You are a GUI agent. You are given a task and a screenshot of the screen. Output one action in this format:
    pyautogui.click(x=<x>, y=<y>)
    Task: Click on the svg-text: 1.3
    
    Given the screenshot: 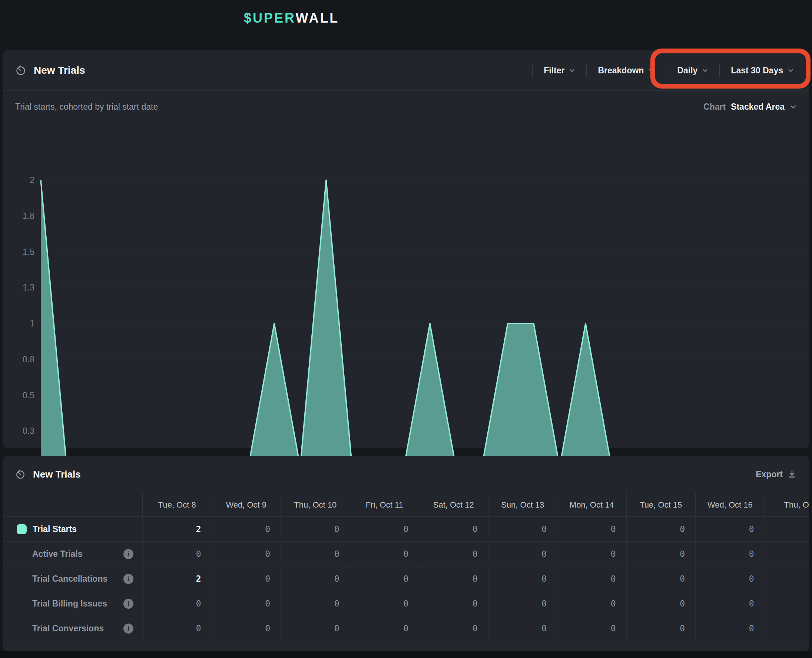 What is the action you would take?
    pyautogui.click(x=29, y=287)
    